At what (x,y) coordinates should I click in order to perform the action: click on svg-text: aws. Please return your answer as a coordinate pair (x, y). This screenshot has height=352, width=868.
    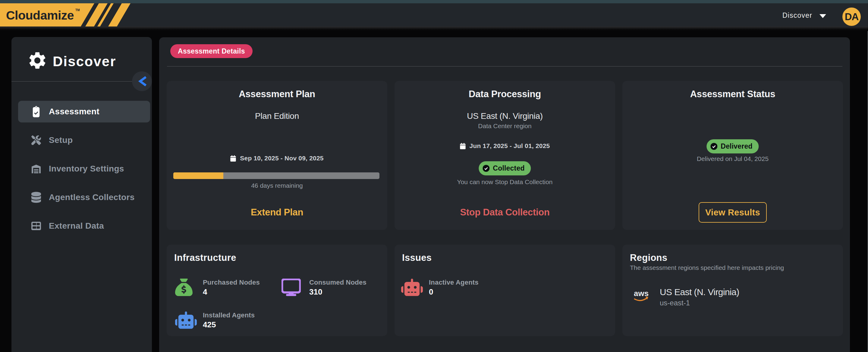
    Looking at the image, I should click on (641, 293).